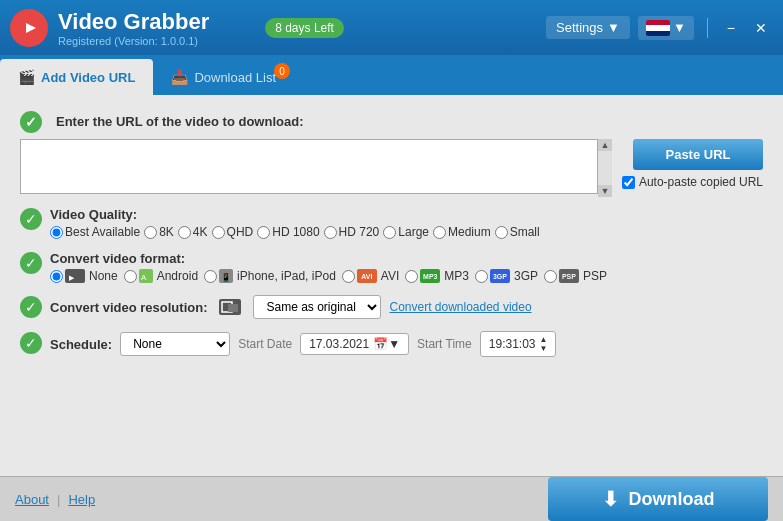 The image size is (783, 521). I want to click on footer: About | Help ⬇ Download, so click(392, 498).